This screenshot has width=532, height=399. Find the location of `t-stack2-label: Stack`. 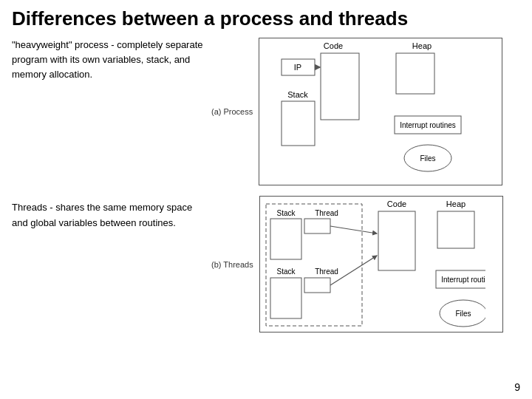

t-stack2-label: Stack is located at coordinates (286, 272).